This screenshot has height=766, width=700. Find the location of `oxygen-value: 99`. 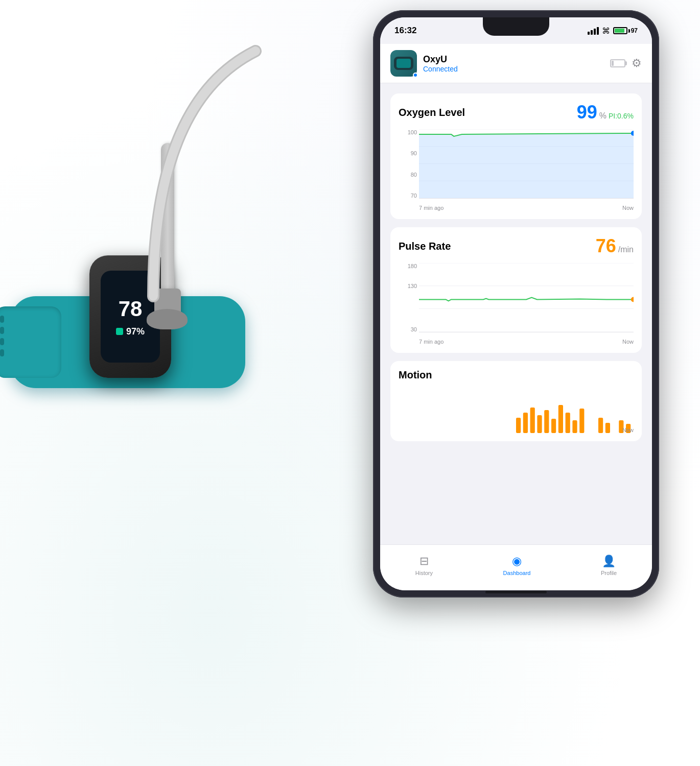

oxygen-value: 99 is located at coordinates (587, 112).